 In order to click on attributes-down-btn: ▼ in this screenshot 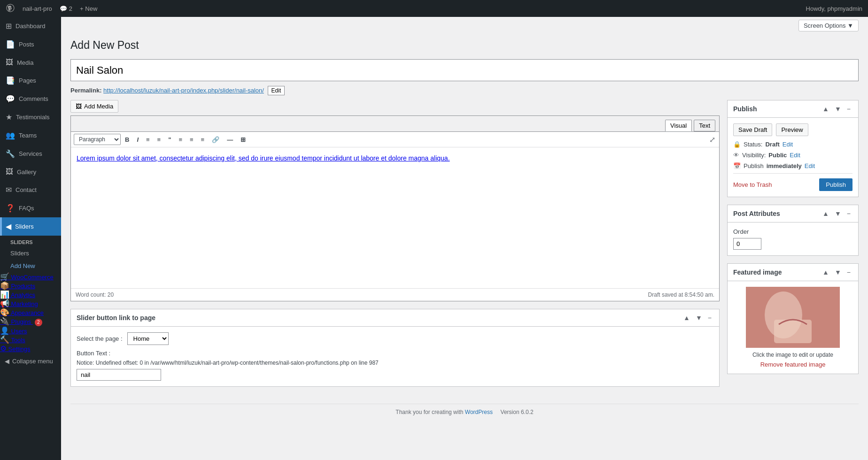, I will do `click(838, 214)`.